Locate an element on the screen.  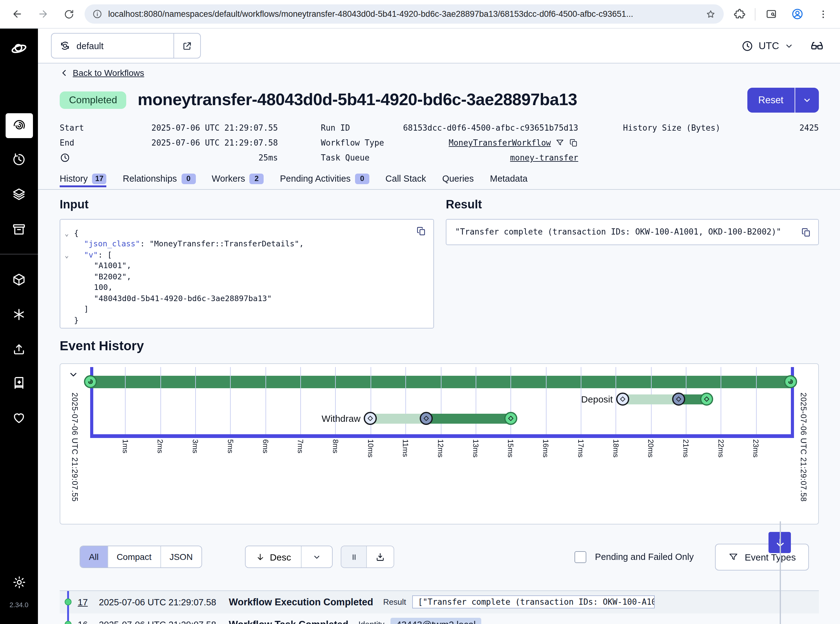
tab-pending-activities: Pending Activities0 is located at coordinates (325, 180).